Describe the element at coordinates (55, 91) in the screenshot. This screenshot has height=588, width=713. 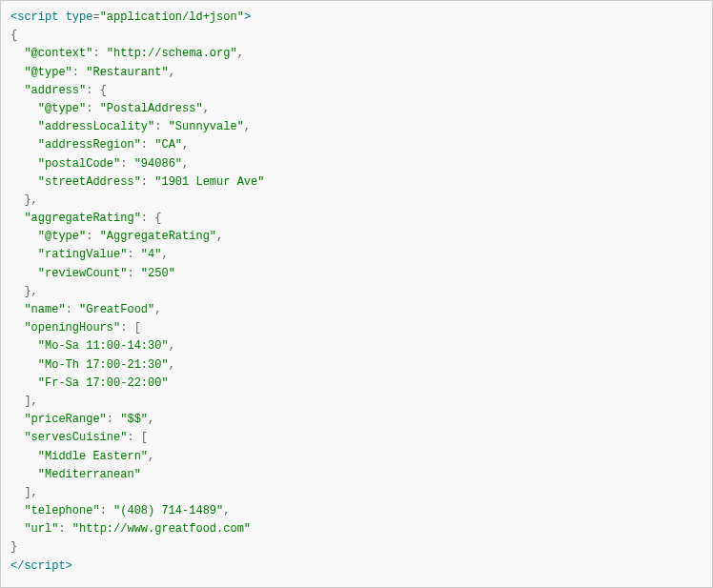
I see `code-token: "address"` at that location.